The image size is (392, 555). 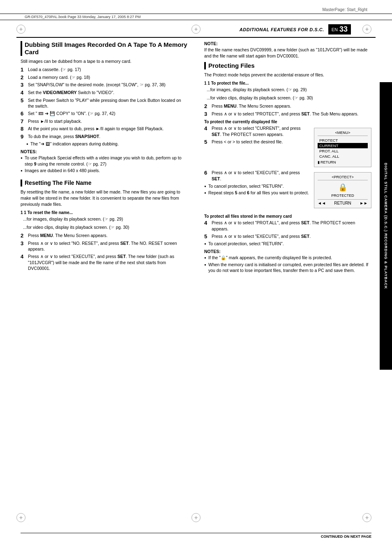 What do you see at coordinates (288, 237) in the screenshot?
I see `protect-all-step-5: 5 Press ∧ or ∨ to select "EXECUTE", and …` at bounding box center [288, 237].